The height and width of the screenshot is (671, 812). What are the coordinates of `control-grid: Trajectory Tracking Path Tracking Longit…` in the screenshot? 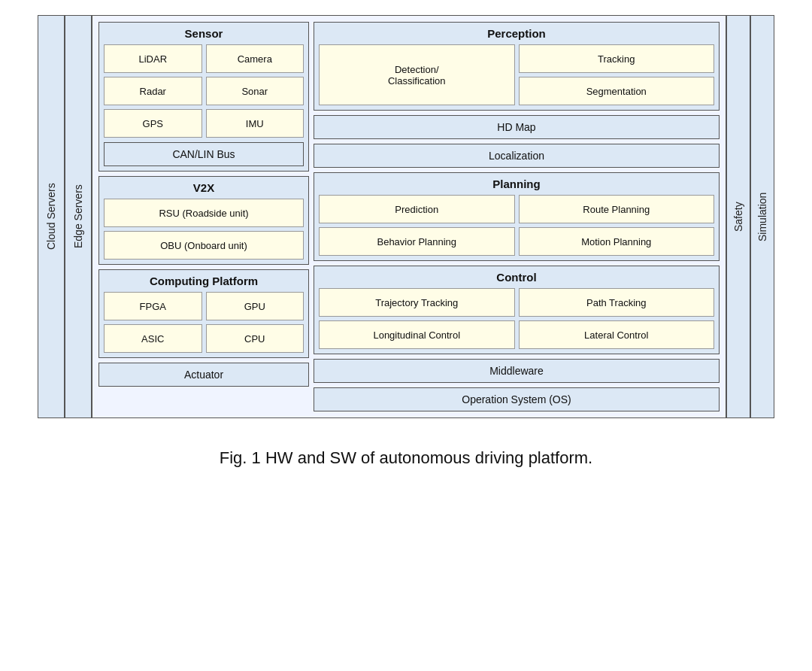 It's located at (517, 319).